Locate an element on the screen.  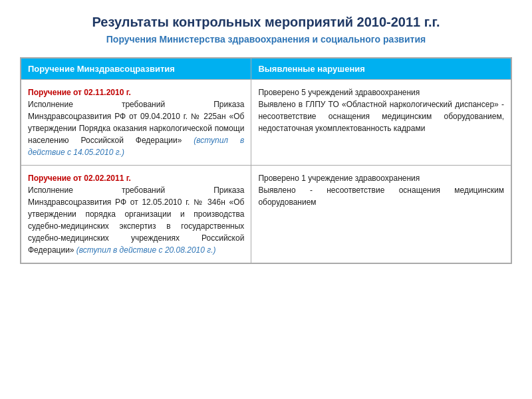
row1-right-line2: Выявлено в ГЛПУ ТО «Областной наркологич… is located at coordinates (381, 116).